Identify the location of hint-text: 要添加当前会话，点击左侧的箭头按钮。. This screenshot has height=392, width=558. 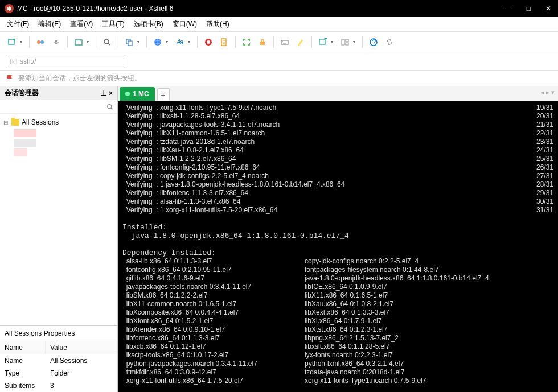
(80, 79).